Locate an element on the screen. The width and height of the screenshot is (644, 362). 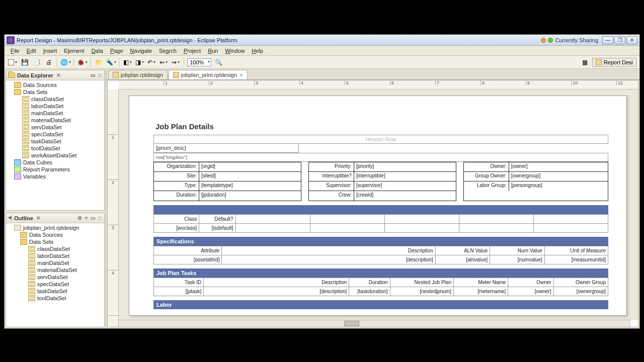
tasks-table: Task ID Description Duration Nested Job … is located at coordinates (381, 287).